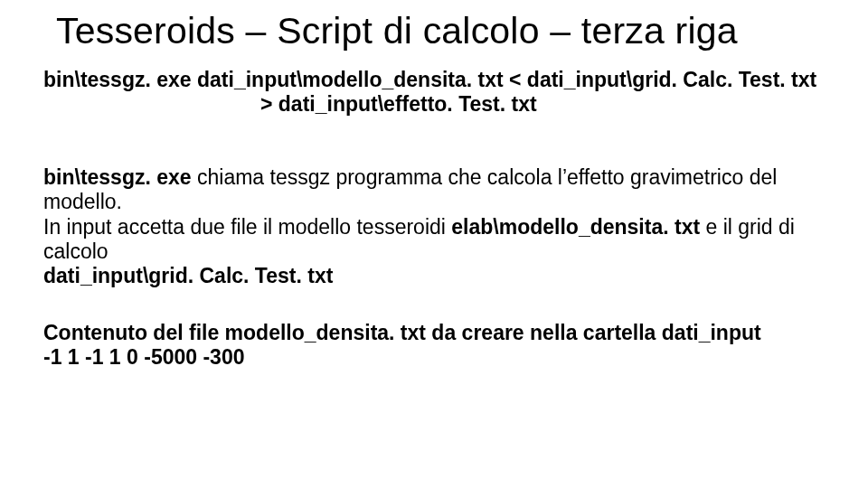 Image resolution: width=868 pixels, height=488 pixels. What do you see at coordinates (434, 92) in the screenshot?
I see `command-block: bin\tessgz. exe dati_input\modello_densi…` at bounding box center [434, 92].